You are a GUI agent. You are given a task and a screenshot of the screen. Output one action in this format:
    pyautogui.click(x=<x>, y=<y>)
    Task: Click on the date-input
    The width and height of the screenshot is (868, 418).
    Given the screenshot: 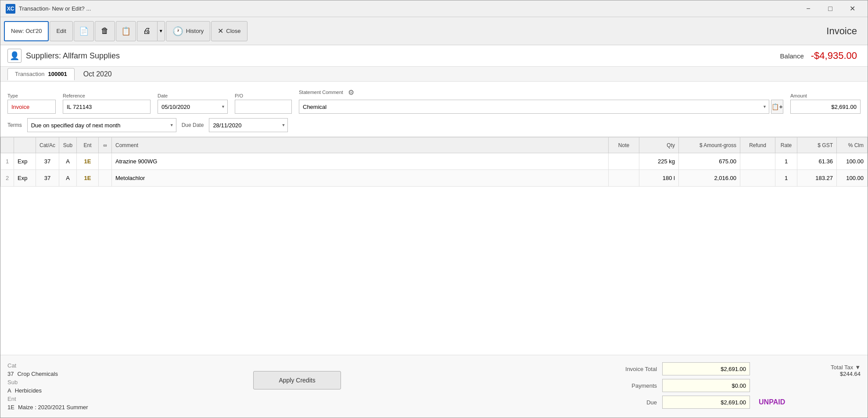 What is the action you would take?
    pyautogui.click(x=193, y=107)
    